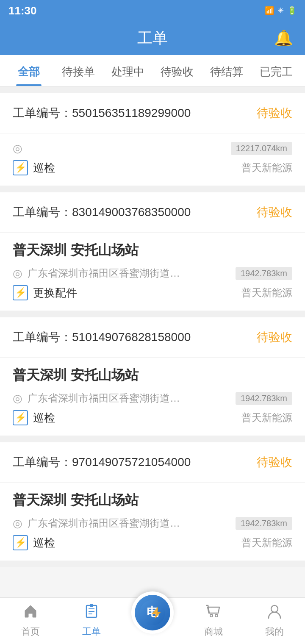 The height and width of the screenshot is (644, 305). I want to click on card-body-1: ◎ 12217.074km ⚡ 巡检 普天新能源, so click(152, 159).